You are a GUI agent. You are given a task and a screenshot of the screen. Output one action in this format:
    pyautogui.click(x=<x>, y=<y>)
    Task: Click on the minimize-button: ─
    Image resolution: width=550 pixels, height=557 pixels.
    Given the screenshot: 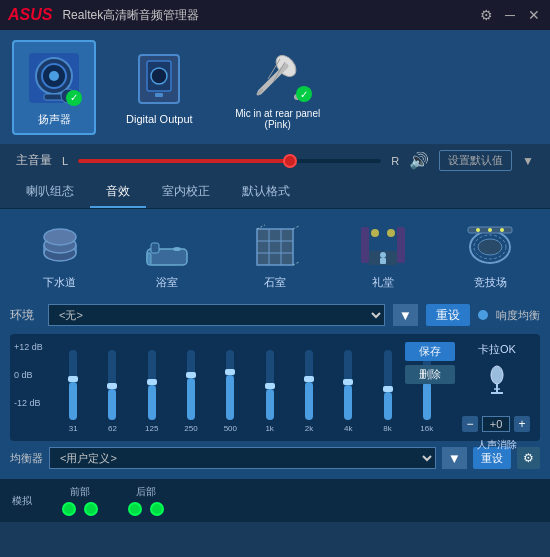 What is the action you would take?
    pyautogui.click(x=510, y=15)
    